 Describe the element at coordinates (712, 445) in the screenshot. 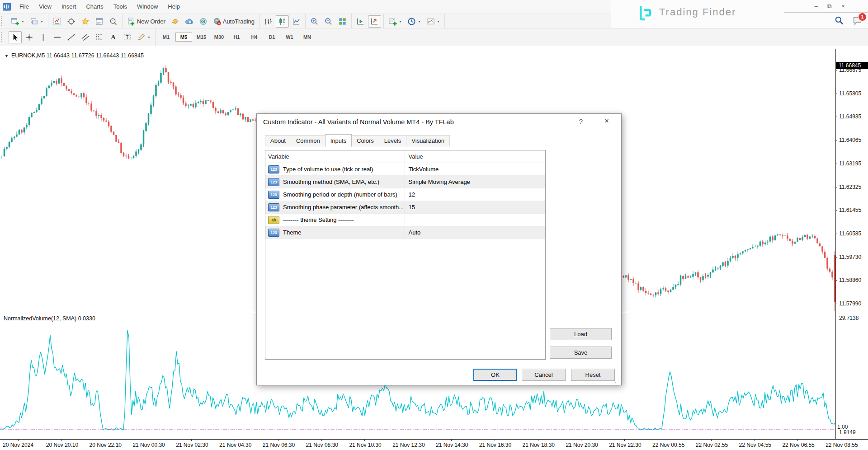

I see `time-axis-label: 22 Nov 02:55` at that location.